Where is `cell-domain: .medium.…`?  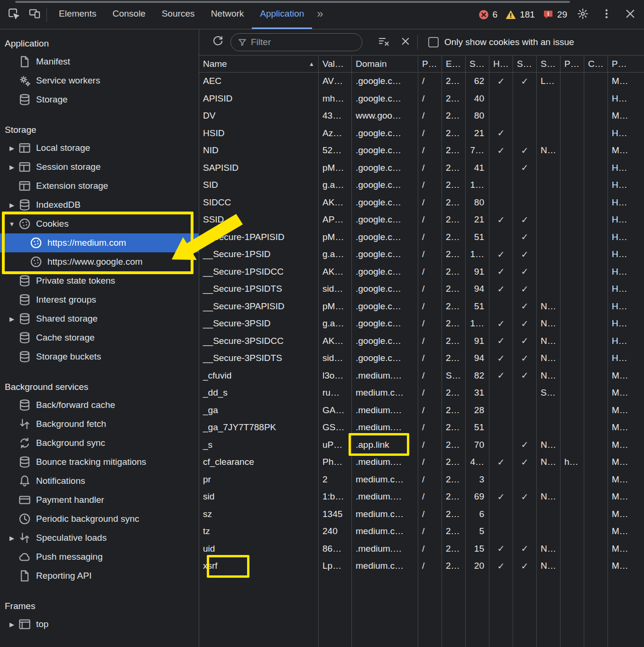 cell-domain: .medium.… is located at coordinates (385, 376).